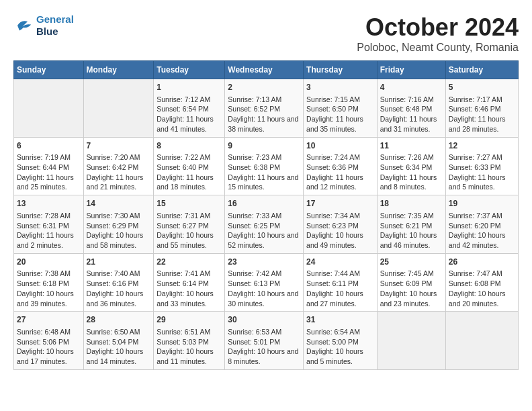  I want to click on calendar-cell: 28Sunrise: 6:50 AMSunset: 5:04 PMDayligh…, so click(118, 341).